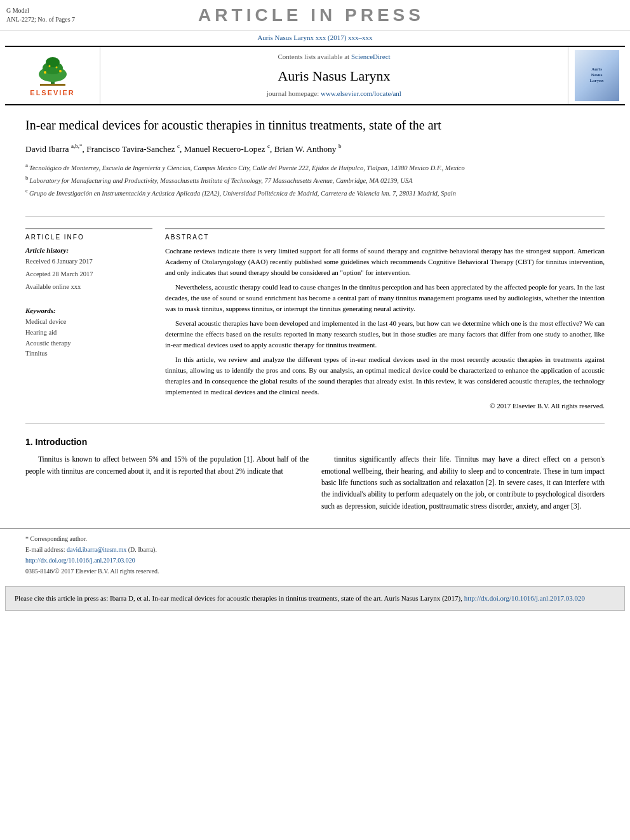  I want to click on keywords-label: Keywords:, so click(89, 311).